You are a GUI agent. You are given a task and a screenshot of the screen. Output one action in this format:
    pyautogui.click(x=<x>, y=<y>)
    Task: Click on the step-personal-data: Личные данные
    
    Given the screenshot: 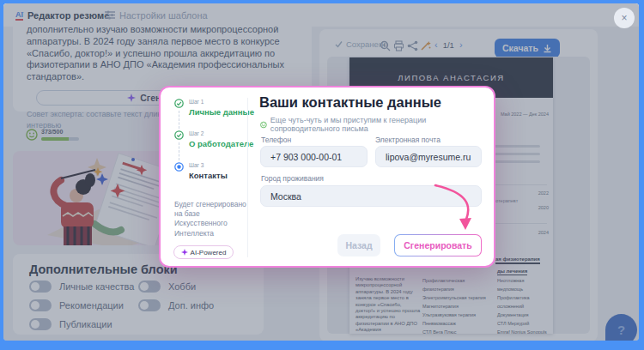 What is the action you would take?
    pyautogui.click(x=222, y=112)
    